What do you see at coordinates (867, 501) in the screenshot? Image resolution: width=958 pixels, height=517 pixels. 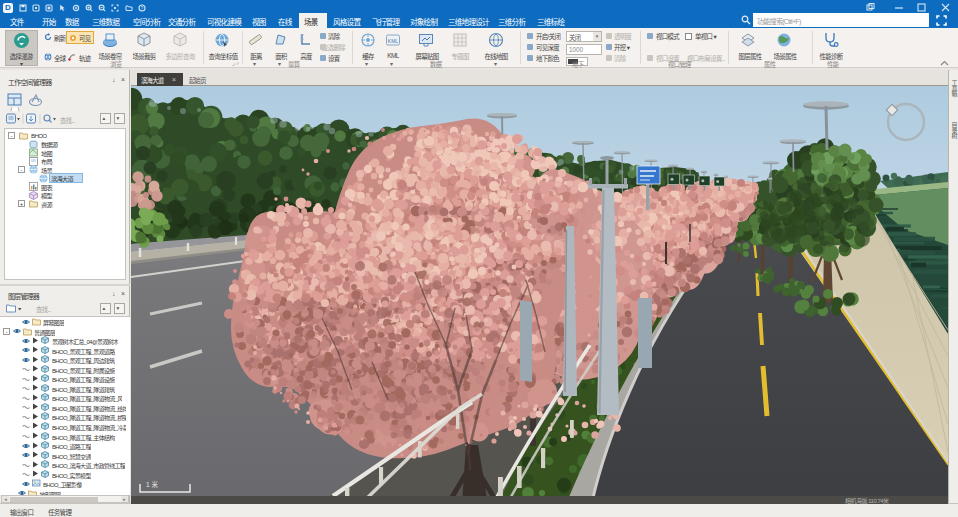 I see `svg-text: 相机海拔:110.74米` at bounding box center [867, 501].